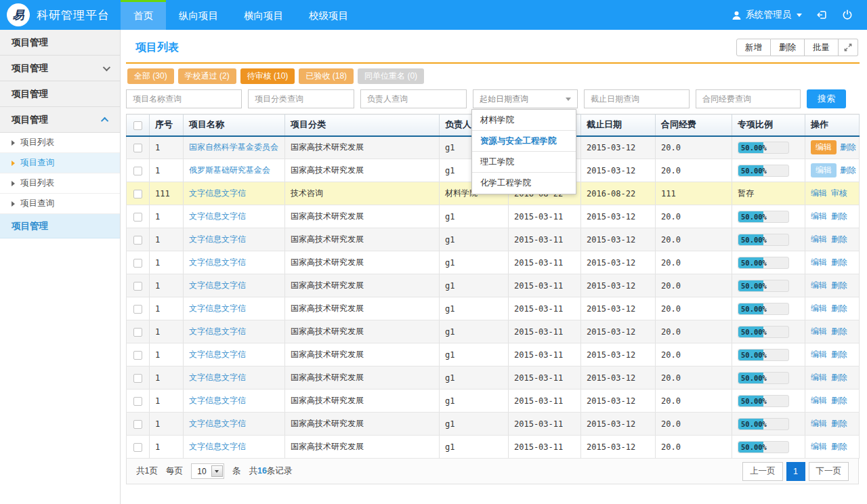 The height and width of the screenshot is (504, 867). Describe the element at coordinates (263, 15) in the screenshot. I see `nav-tab-horizontal: 横向项目` at that location.